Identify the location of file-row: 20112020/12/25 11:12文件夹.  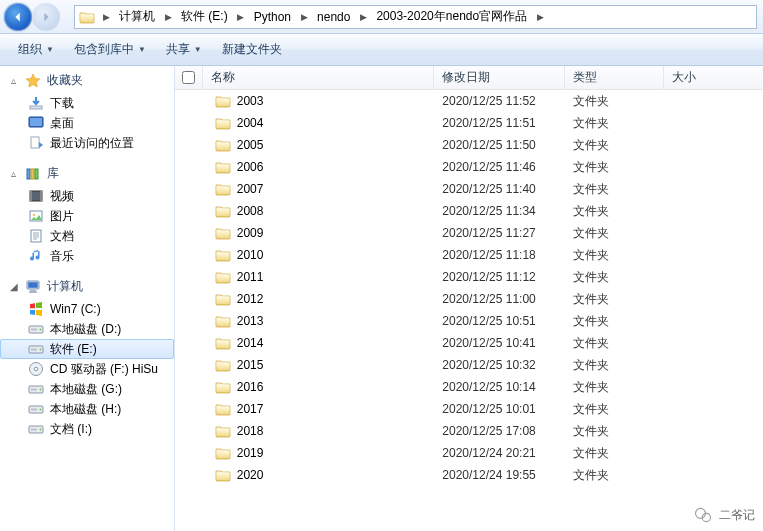
(469, 277).